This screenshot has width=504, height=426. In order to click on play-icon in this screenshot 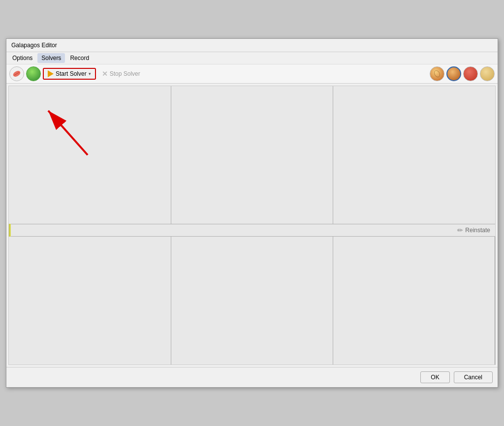, I will do `click(51, 74)`.